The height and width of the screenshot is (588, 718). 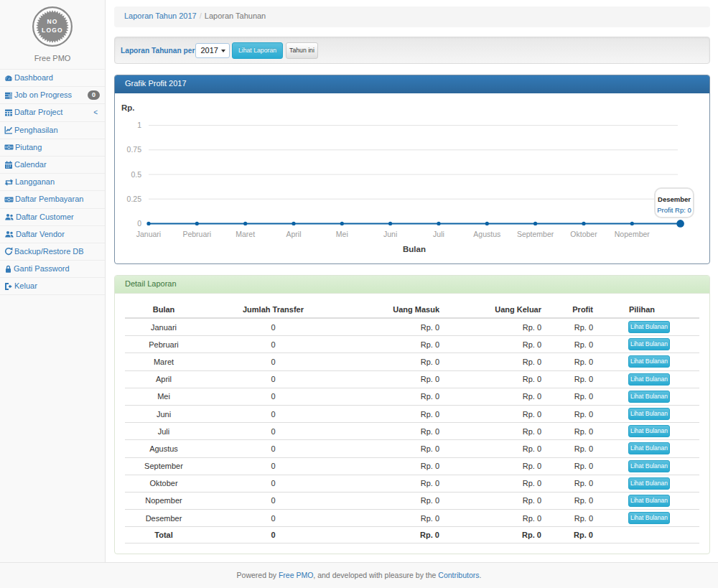 I want to click on svg-text: September, so click(x=536, y=234).